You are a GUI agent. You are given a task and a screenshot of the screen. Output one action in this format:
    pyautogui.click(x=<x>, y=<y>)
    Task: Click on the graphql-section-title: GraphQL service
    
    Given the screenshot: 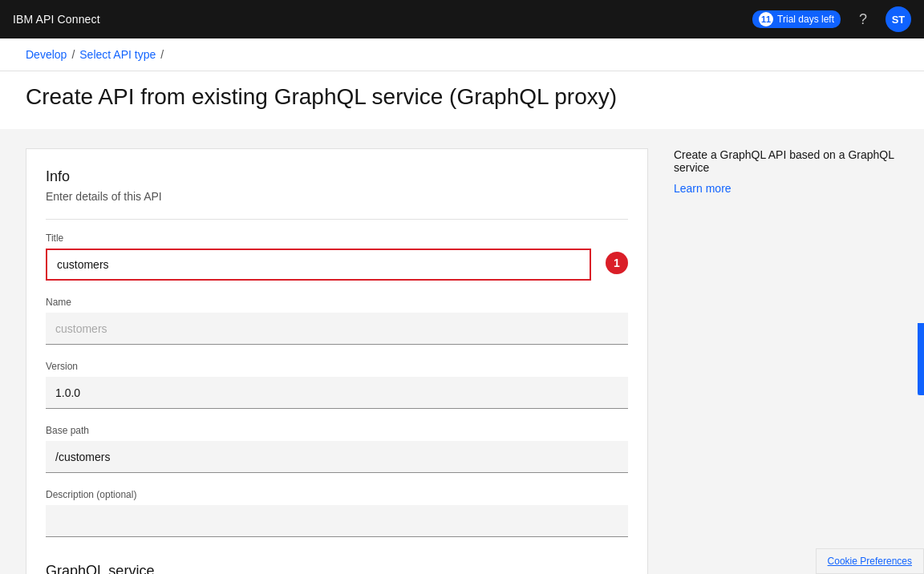 What is the action you would take?
    pyautogui.click(x=337, y=568)
    